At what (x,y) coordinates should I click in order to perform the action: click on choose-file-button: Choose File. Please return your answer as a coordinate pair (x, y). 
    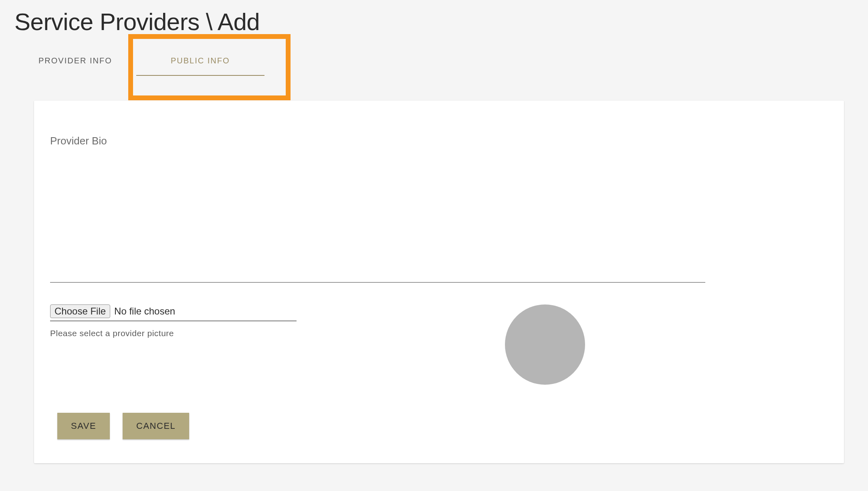
    Looking at the image, I should click on (80, 311).